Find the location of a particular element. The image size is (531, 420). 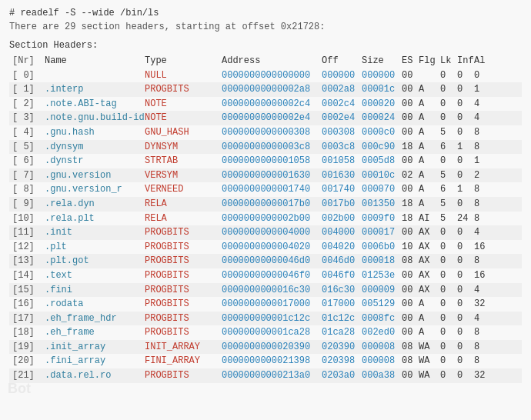

cell-off: 016c30 is located at coordinates (342, 291).